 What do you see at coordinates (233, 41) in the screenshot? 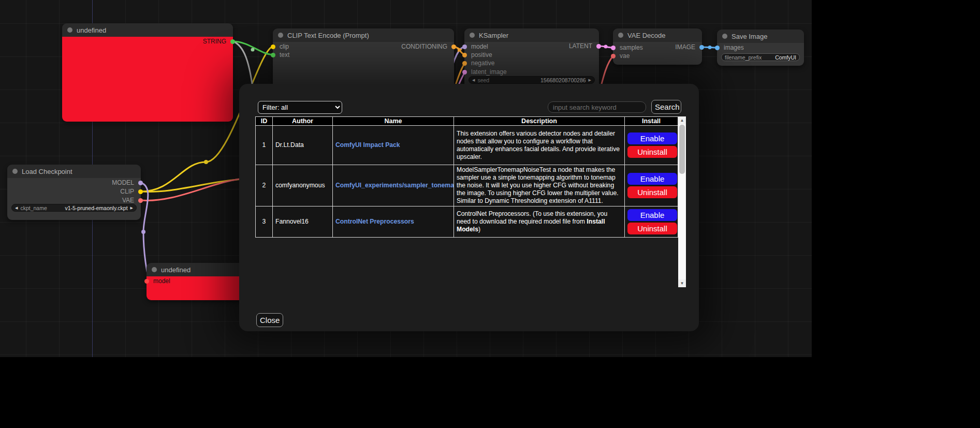
I see `slot-dot-string` at bounding box center [233, 41].